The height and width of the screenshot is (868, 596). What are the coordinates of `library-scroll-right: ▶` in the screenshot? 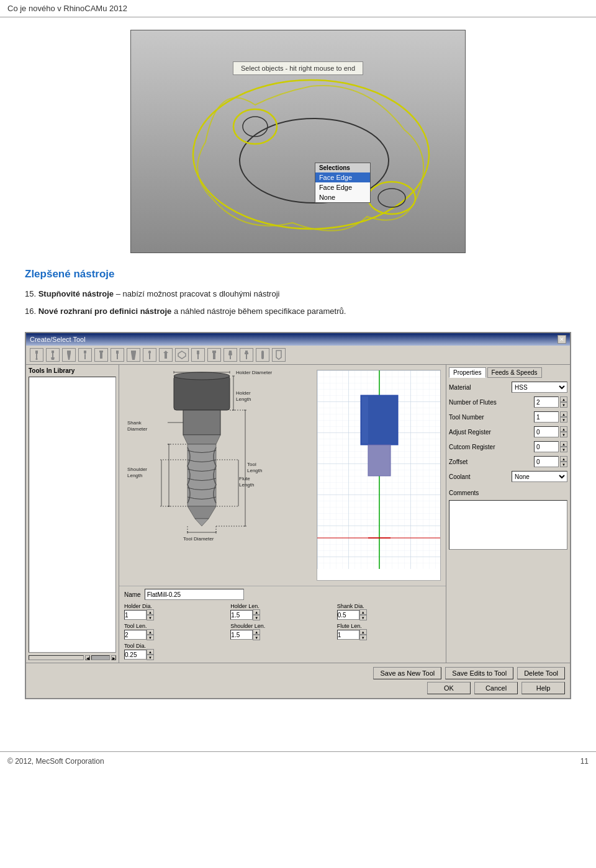 It's located at (114, 658).